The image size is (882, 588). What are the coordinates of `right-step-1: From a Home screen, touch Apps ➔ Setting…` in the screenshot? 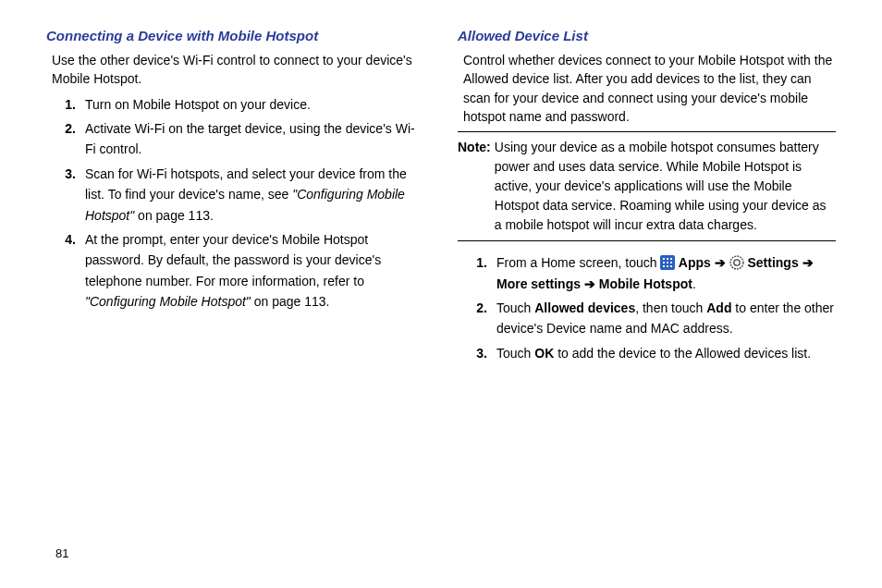 It's located at (649, 274).